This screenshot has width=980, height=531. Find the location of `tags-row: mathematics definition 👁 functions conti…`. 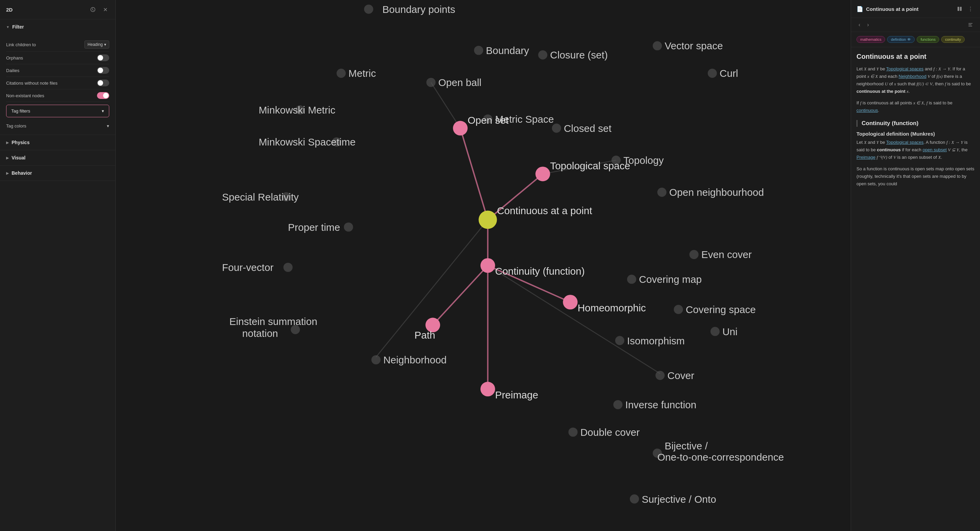

tags-row: mathematics definition 👁 functions conti… is located at coordinates (915, 40).